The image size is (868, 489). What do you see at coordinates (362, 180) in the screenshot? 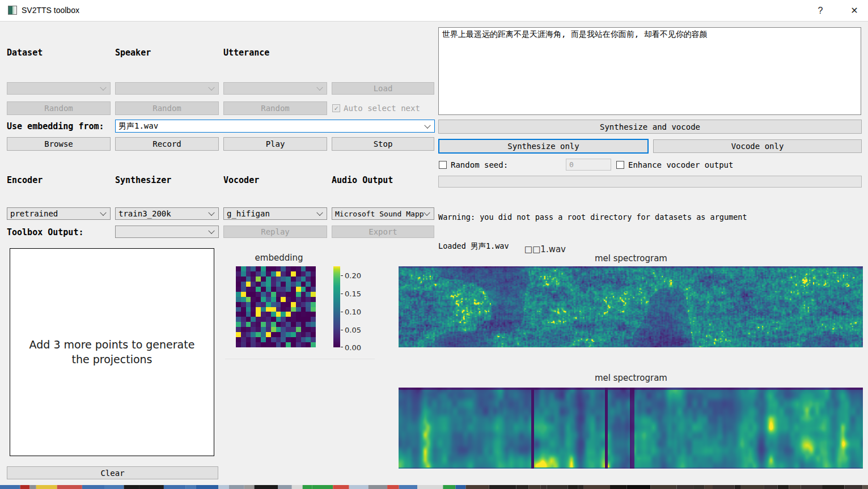
I see `audio-output-label: Audio Output` at bounding box center [362, 180].